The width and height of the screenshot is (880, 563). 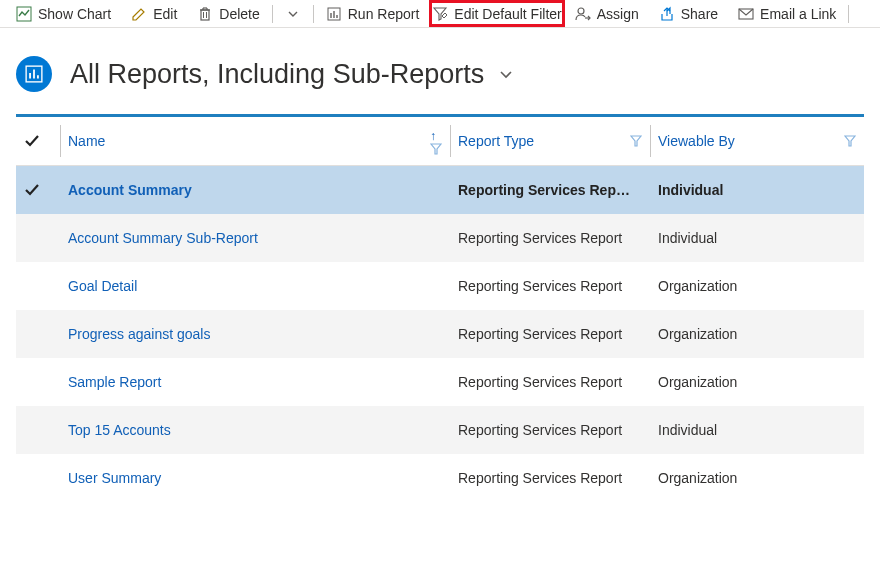 I want to click on column-header-row: Name ↑ Report Type, so click(x=440, y=142).